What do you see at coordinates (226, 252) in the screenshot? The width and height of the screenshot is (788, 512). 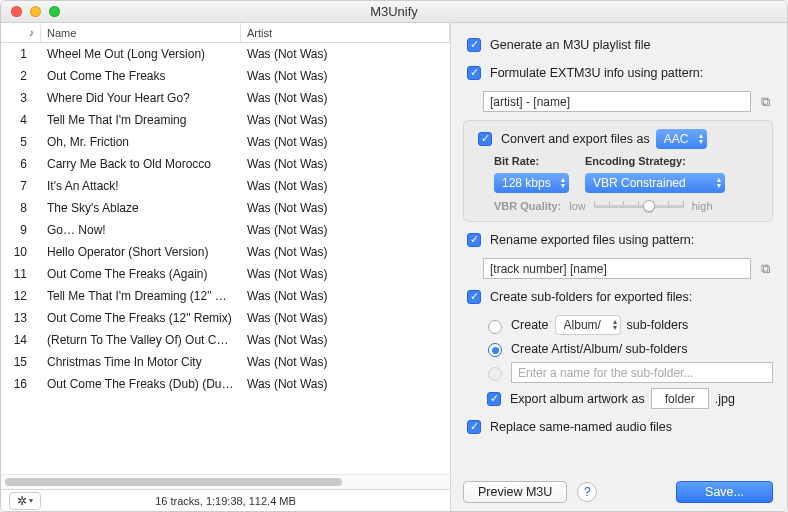 I see `table-row: 10Hello Operator (Short Version)Was (Not…` at bounding box center [226, 252].